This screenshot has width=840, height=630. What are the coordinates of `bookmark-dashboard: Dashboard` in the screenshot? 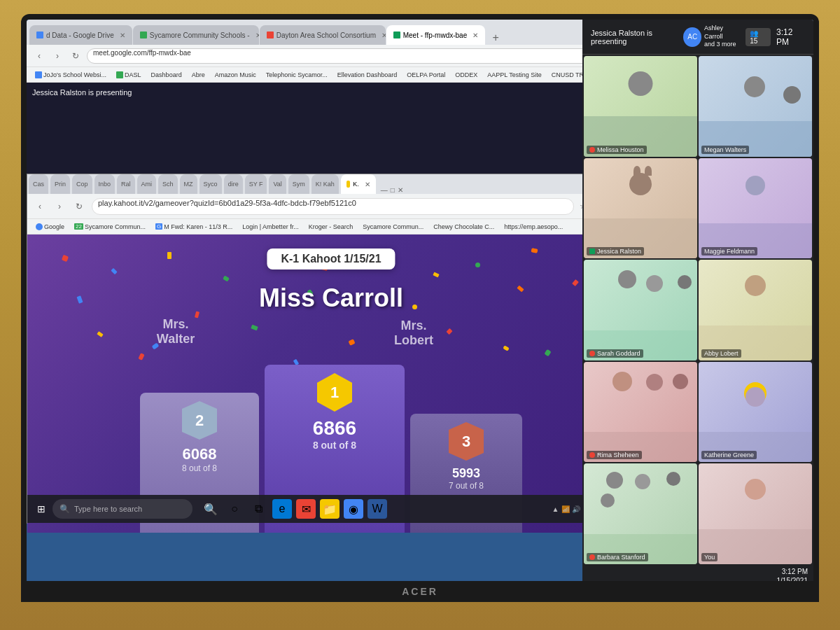 It's located at (167, 75).